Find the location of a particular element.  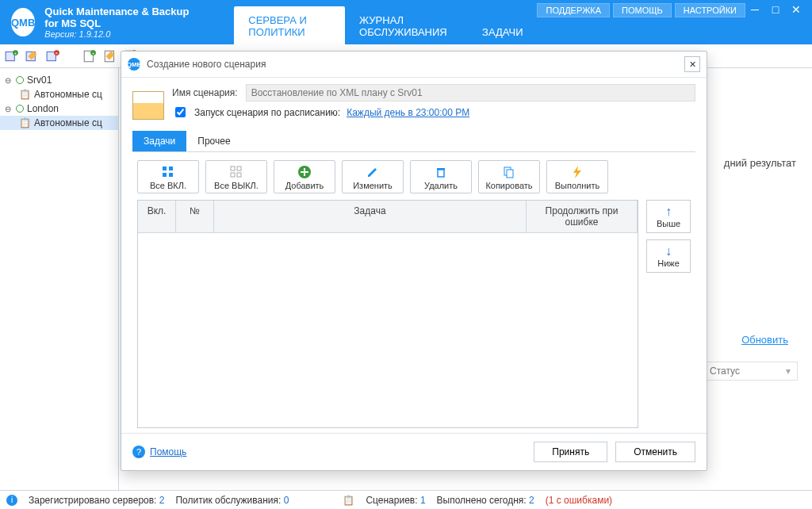

button-label: Все ВКЛ. is located at coordinates (168, 186).